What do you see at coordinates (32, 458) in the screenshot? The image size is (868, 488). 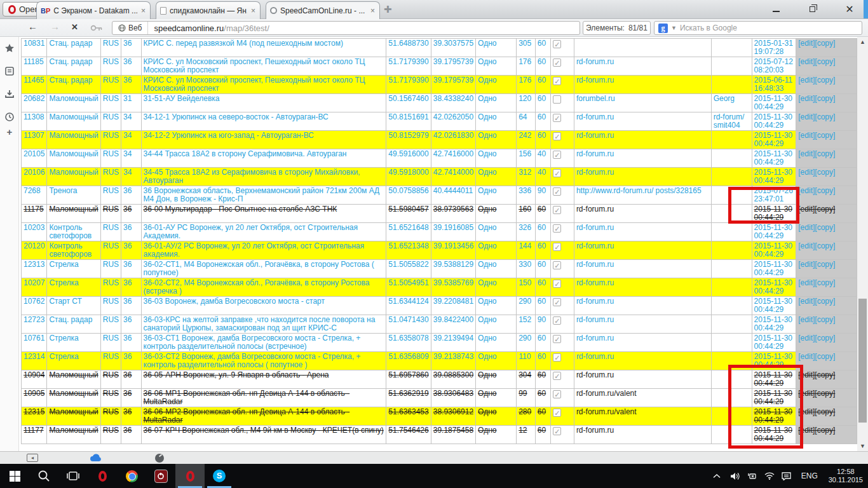 I see `sidebar-toggle-icon: ◂` at bounding box center [32, 458].